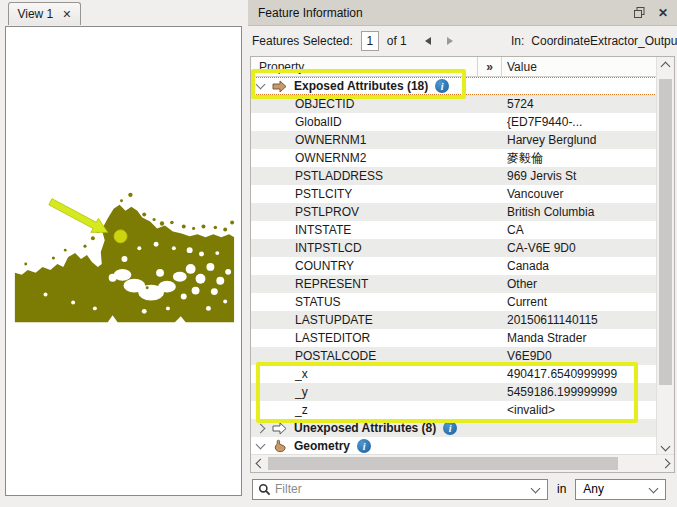  Describe the element at coordinates (580, 338) in the screenshot. I see `property-value: Manda Strader` at that location.